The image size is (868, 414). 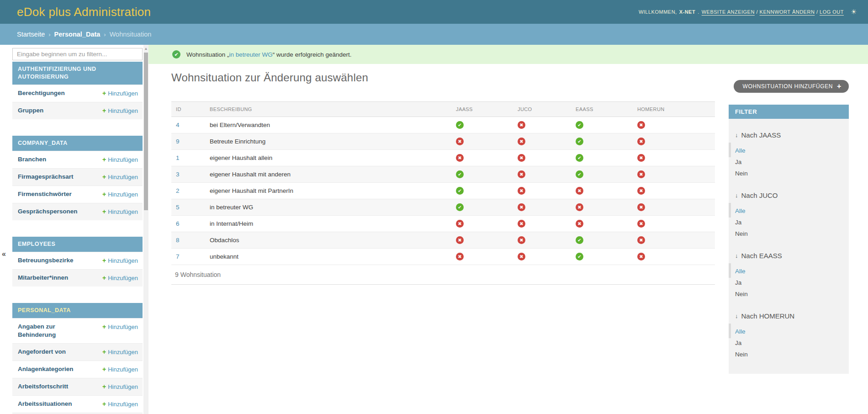 I want to click on sidebar-item: Betreuungsbezirke+Hinzufügen, so click(x=78, y=260).